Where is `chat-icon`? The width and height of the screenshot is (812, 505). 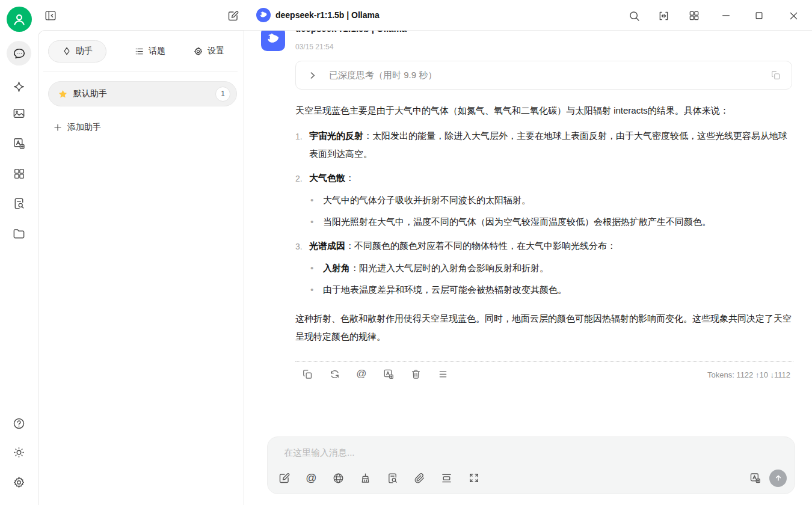 chat-icon is located at coordinates (19, 54).